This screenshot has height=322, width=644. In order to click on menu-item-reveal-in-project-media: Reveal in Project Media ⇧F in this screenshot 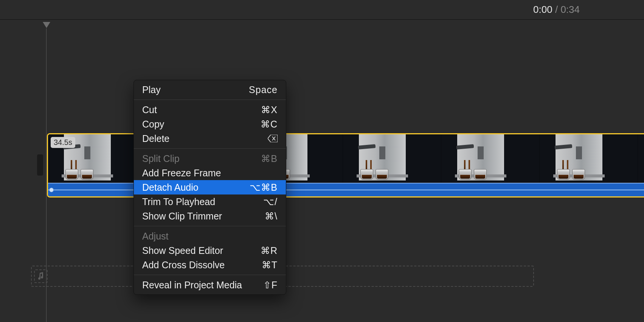, I will do `click(210, 285)`.